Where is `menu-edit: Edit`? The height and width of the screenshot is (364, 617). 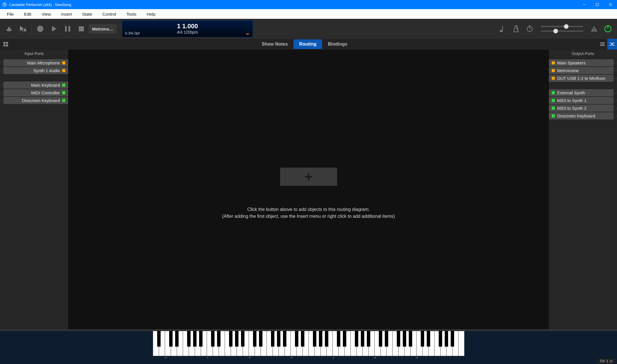 menu-edit: Edit is located at coordinates (28, 14).